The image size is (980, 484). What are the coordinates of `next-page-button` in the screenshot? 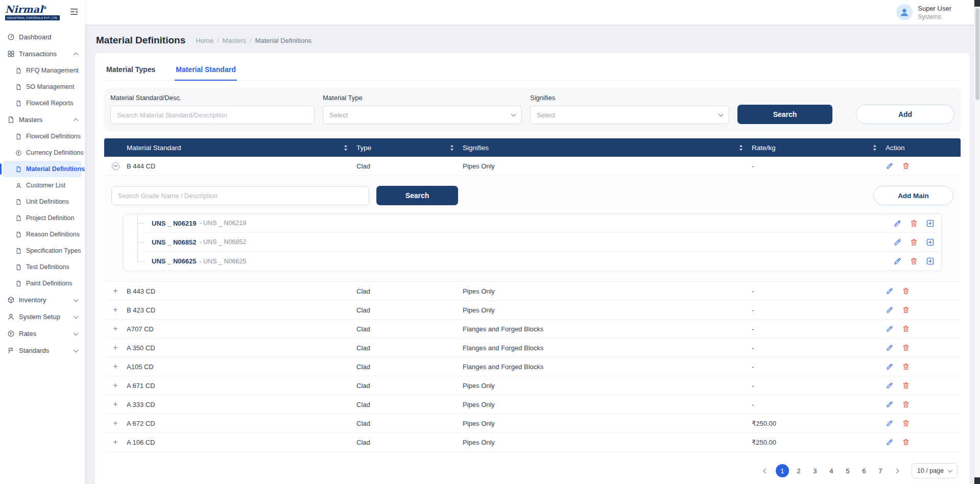 It's located at (897, 471).